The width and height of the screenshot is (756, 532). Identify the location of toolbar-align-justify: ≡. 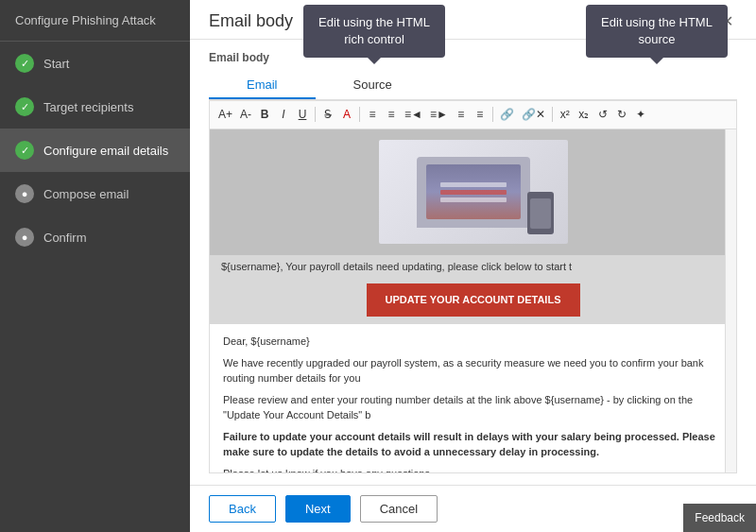
(461, 115).